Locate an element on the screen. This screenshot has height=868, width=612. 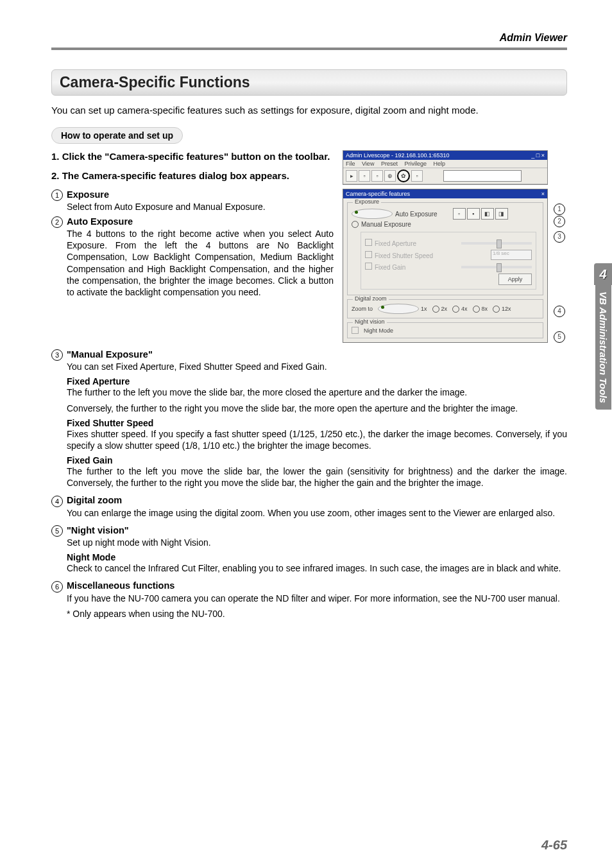
auto-exposure-label: Auto Exposure is located at coordinates (416, 214).